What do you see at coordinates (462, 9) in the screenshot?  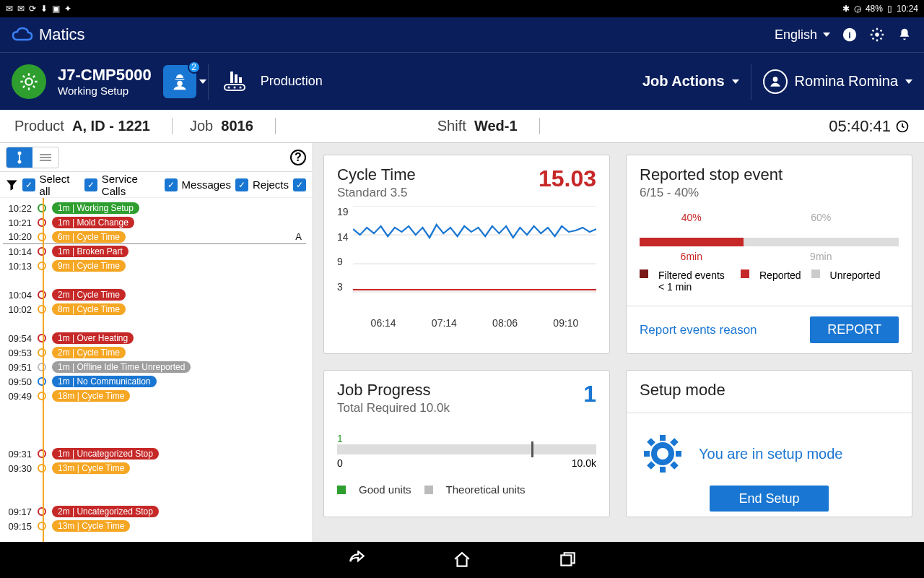 I see `android-status-bar: ✉ ✉ ⟳ ⬇ ▣ ✦ ✱ ◶ 48% ▯ 10:24` at bounding box center [462, 9].